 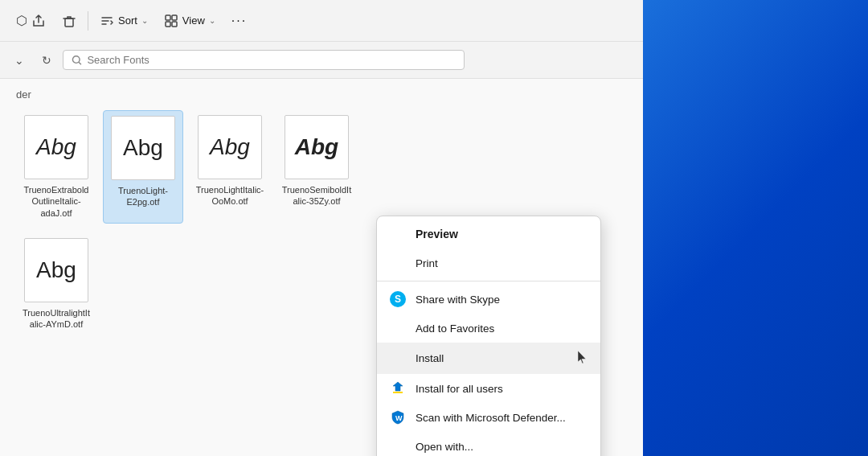 I want to click on sort-icon, so click(x=107, y=21).